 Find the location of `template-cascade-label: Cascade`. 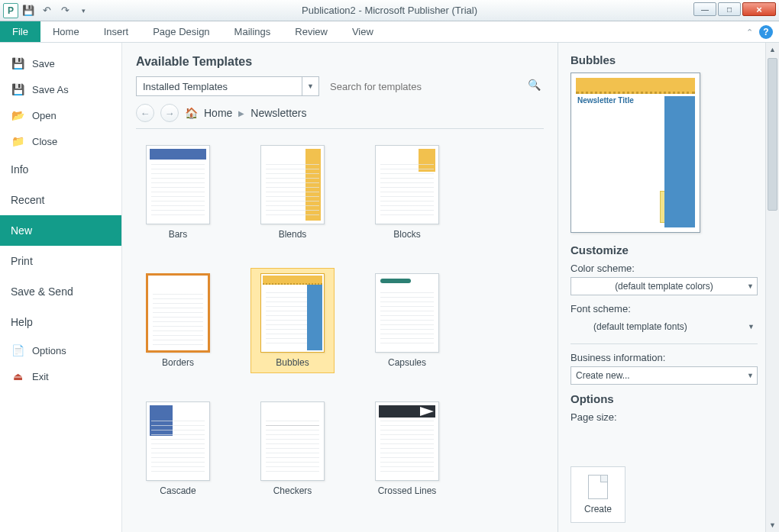

template-cascade-label: Cascade is located at coordinates (177, 491).